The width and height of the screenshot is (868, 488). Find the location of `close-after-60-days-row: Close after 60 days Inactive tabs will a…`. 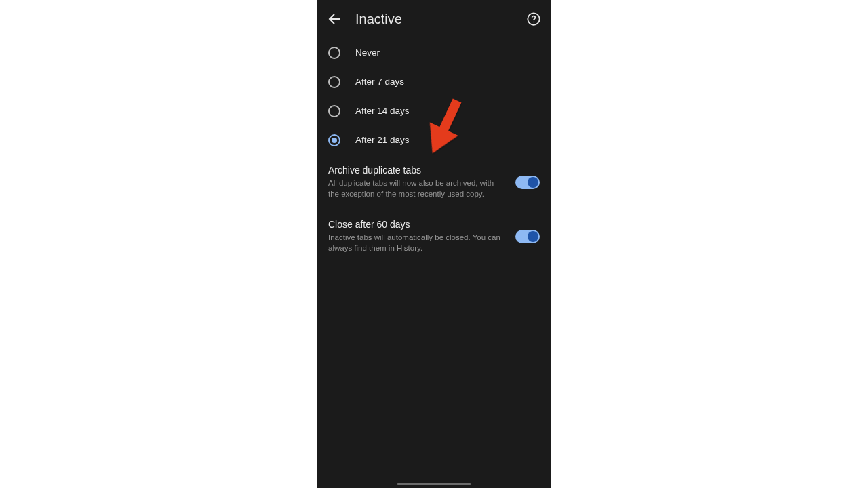

close-after-60-days-row: Close after 60 days Inactive tabs will a… is located at coordinates (434, 236).